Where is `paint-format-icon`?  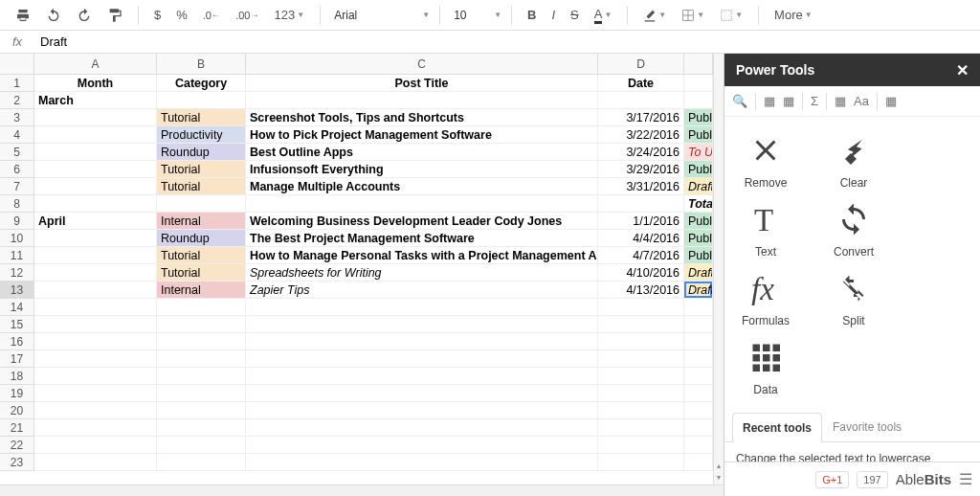 paint-format-icon is located at coordinates (115, 15).